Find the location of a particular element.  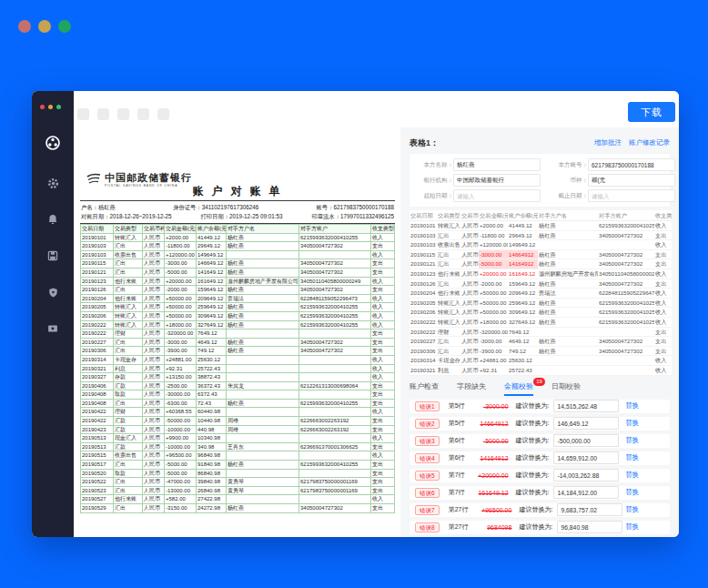

account-edit-history-link: 账户修改记录 is located at coordinates (650, 143).